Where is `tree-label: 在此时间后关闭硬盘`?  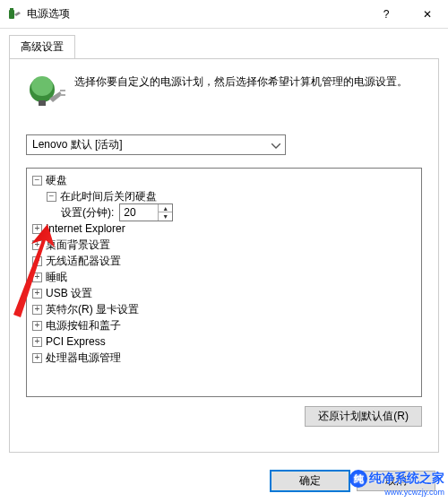
tree-label: 在此时间后关闭硬盘 is located at coordinates (108, 197).